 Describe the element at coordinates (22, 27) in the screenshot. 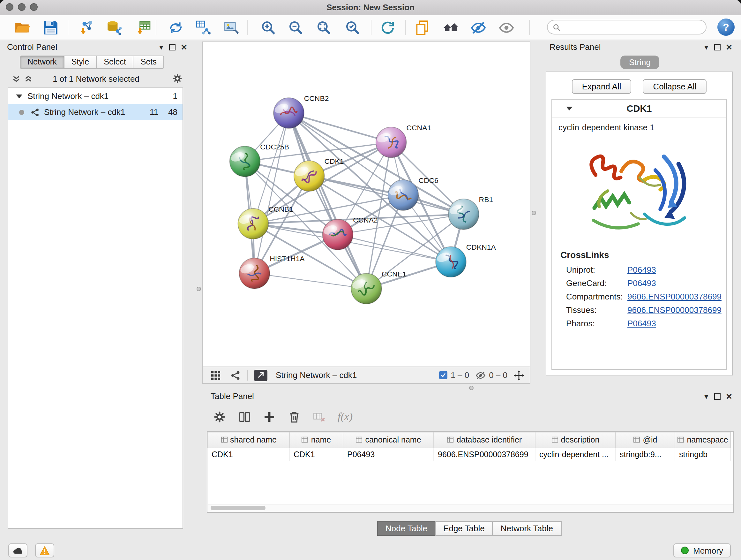

I see `open-session-button` at that location.